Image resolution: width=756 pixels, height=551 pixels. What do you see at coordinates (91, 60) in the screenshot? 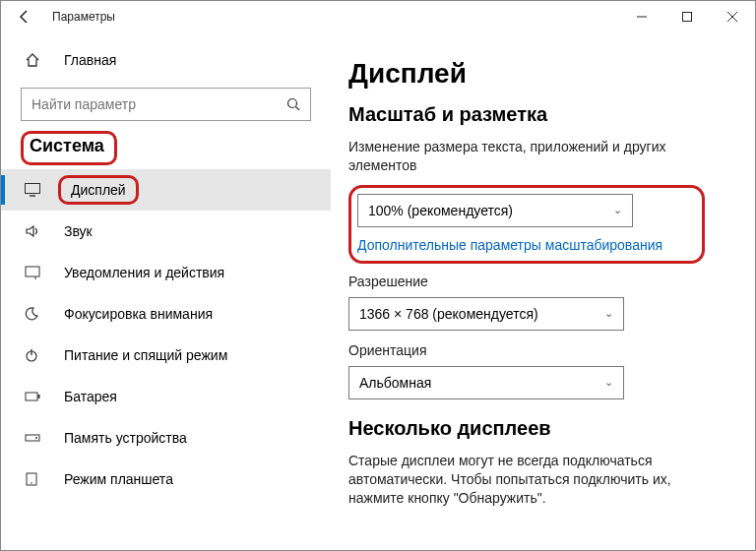
I see `sidebar-home-label: Главная` at bounding box center [91, 60].